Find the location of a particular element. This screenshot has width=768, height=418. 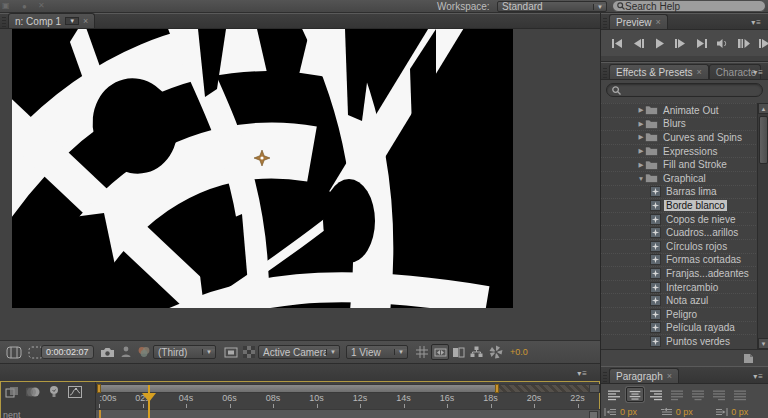

preset-row: Peligro is located at coordinates (684, 314).